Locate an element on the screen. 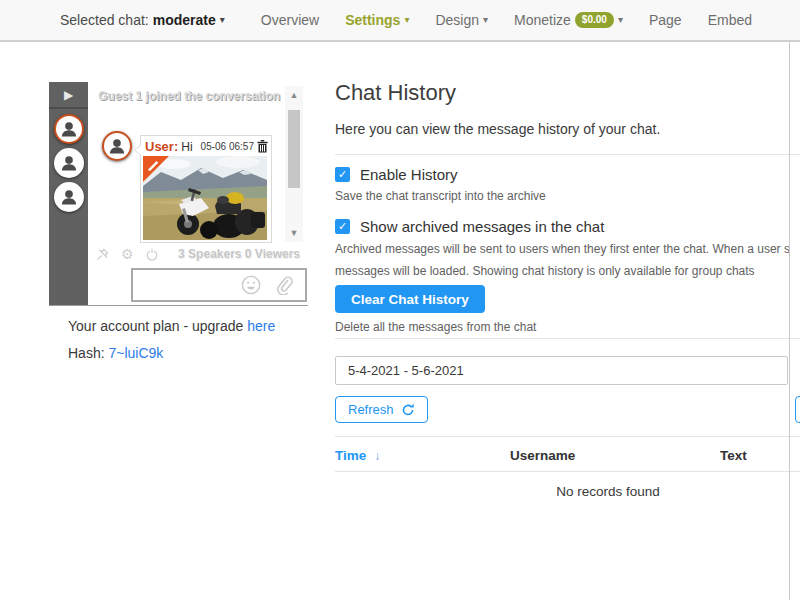 The image size is (800, 600). message-username: User: is located at coordinates (162, 146).